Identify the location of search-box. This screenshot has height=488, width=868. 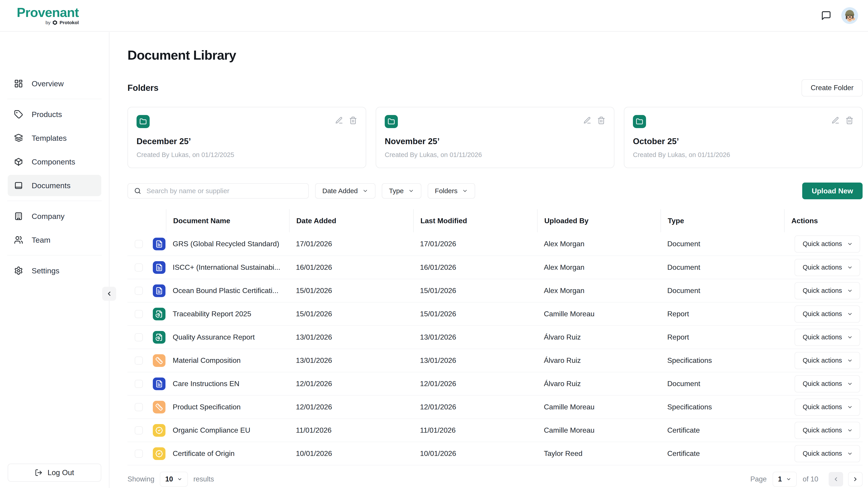
(218, 191).